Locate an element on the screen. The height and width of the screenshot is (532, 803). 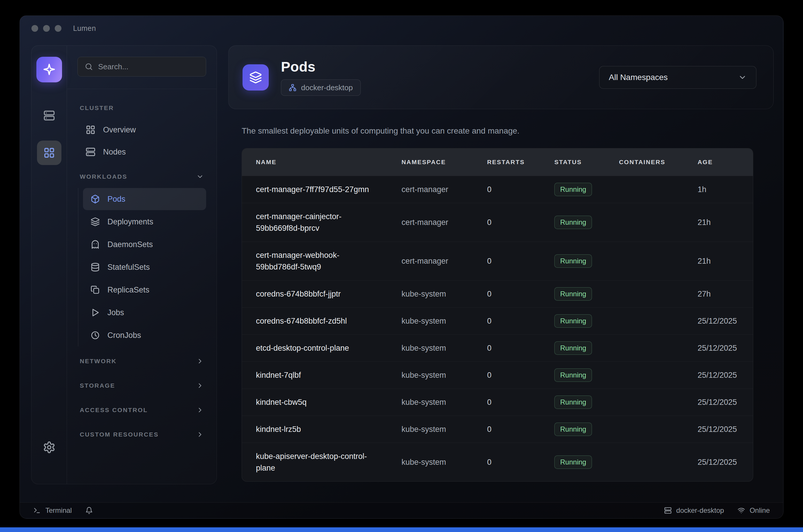
sidebar-item-statefulsets: StatefulSets is located at coordinates (145, 267).